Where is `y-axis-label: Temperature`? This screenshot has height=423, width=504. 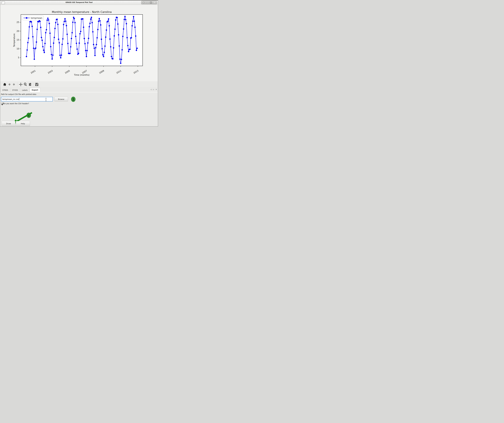 y-axis-label: Temperature is located at coordinates (14, 40).